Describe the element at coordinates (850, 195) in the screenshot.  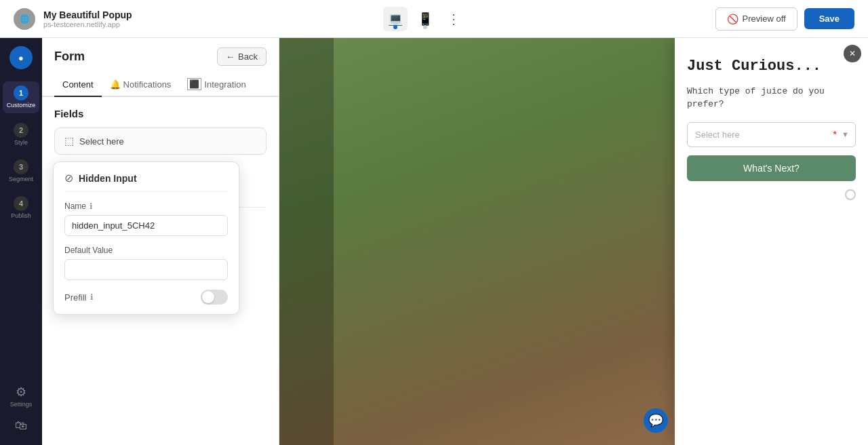
I see `popup-radio` at that location.